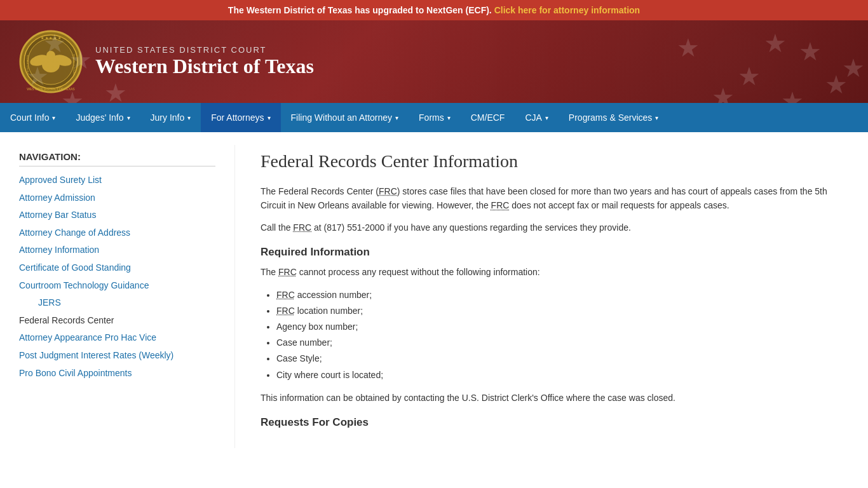 This screenshot has width=868, height=488. What do you see at coordinates (552, 272) in the screenshot?
I see `required-info-intro: The FRC cannot process any request witho…` at bounding box center [552, 272].